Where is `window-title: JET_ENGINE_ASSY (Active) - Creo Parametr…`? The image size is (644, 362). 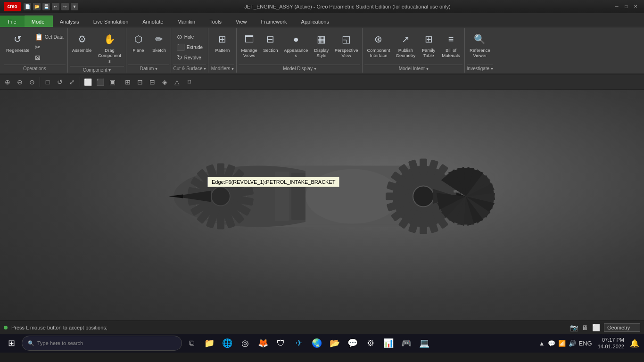 window-title: JET_ENGINE_ASSY (Active) - Creo Parametr… is located at coordinates (347, 7).